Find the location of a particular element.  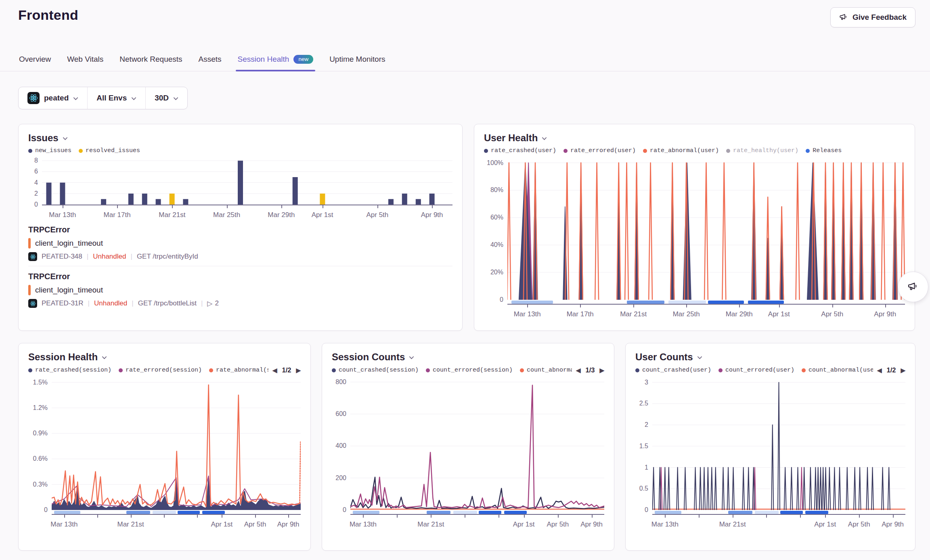

user-health-panel-title: User Health is located at coordinates (694, 138).